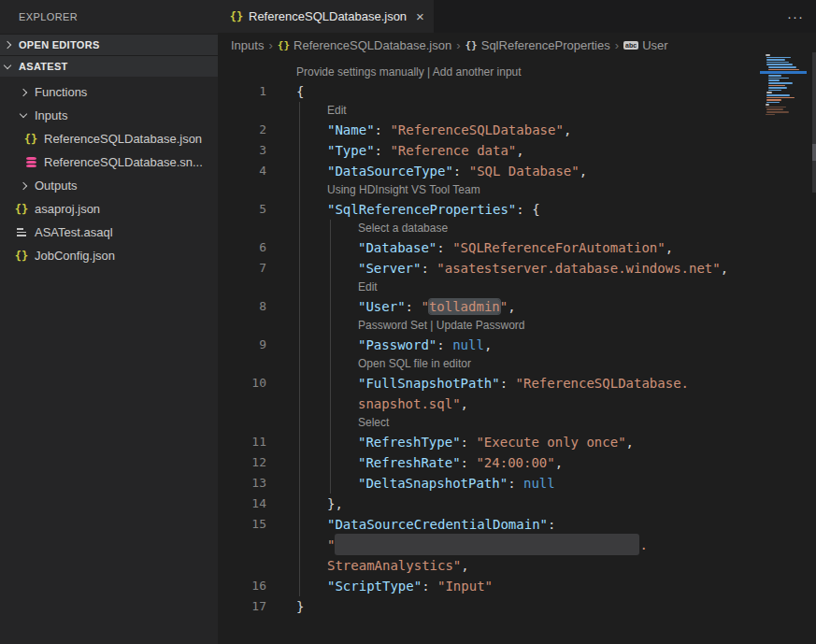 The width and height of the screenshot is (816, 644). What do you see at coordinates (365, 45) in the screenshot?
I see `breadcrumb-item-referencesqldatabase-json: {}ReferenceSQLDatabase.json` at bounding box center [365, 45].